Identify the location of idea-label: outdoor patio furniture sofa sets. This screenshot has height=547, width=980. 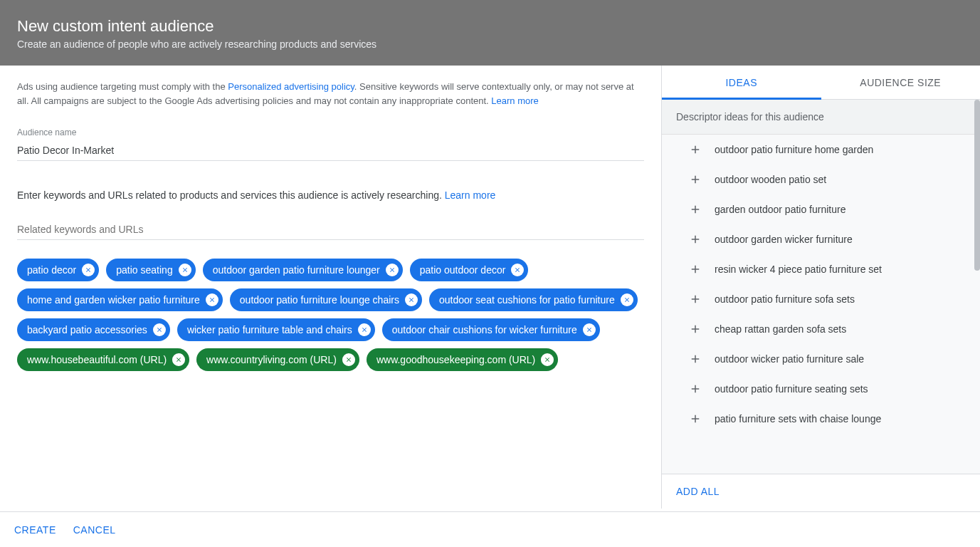
(784, 299).